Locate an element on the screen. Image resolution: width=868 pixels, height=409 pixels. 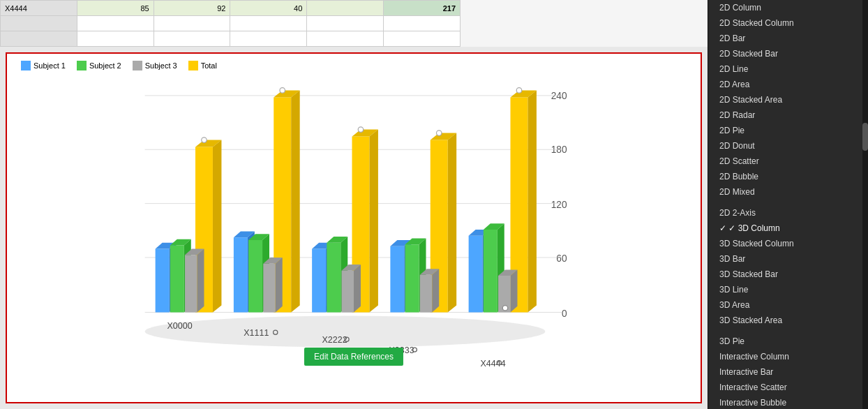
sidebar-item-2d-area: 2D Area is located at coordinates (788, 84).